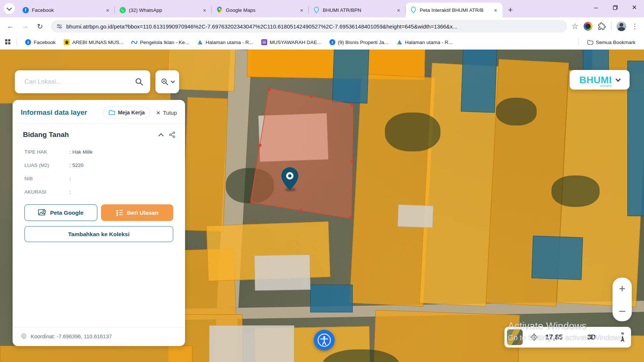  What do you see at coordinates (634, 7) in the screenshot?
I see `close-window-button: ×` at bounding box center [634, 7].